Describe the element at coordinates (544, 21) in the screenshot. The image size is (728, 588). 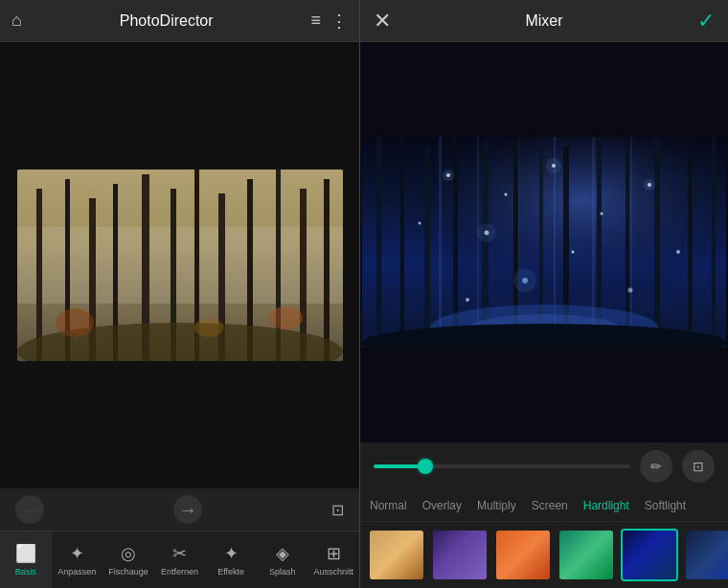
I see `mixer-title: Mixer` at that location.